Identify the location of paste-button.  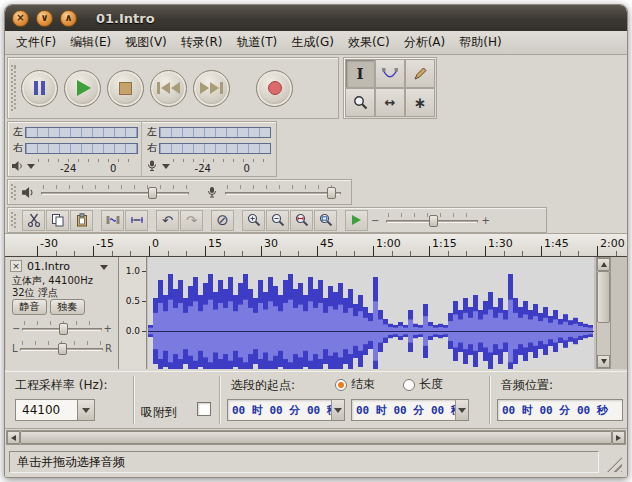
(82, 220).